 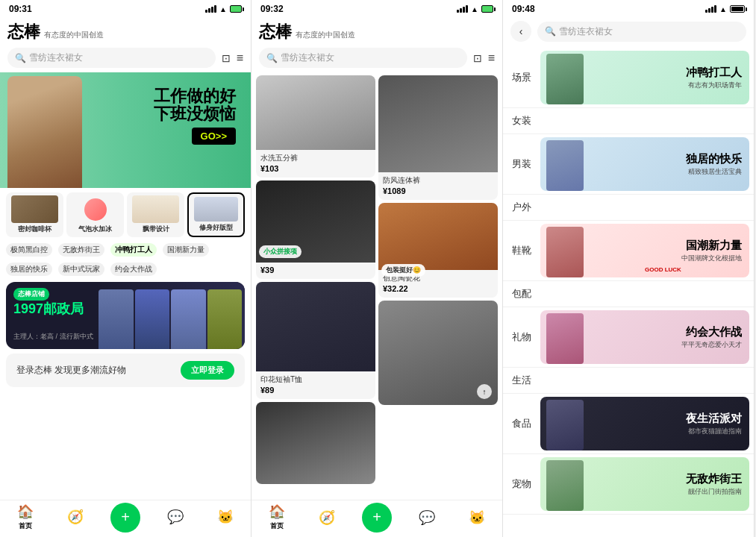 I want to click on tag-3: 国潮新力量, so click(x=186, y=250).